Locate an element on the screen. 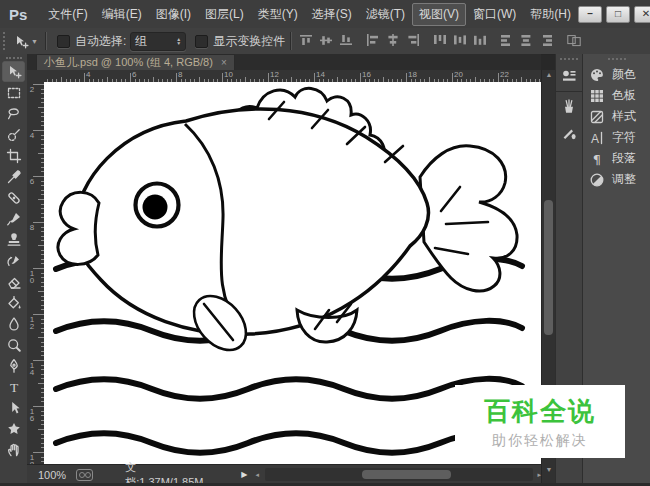 This screenshot has height=486, width=650. distribute-top-edges-icon is located at coordinates (441, 41).